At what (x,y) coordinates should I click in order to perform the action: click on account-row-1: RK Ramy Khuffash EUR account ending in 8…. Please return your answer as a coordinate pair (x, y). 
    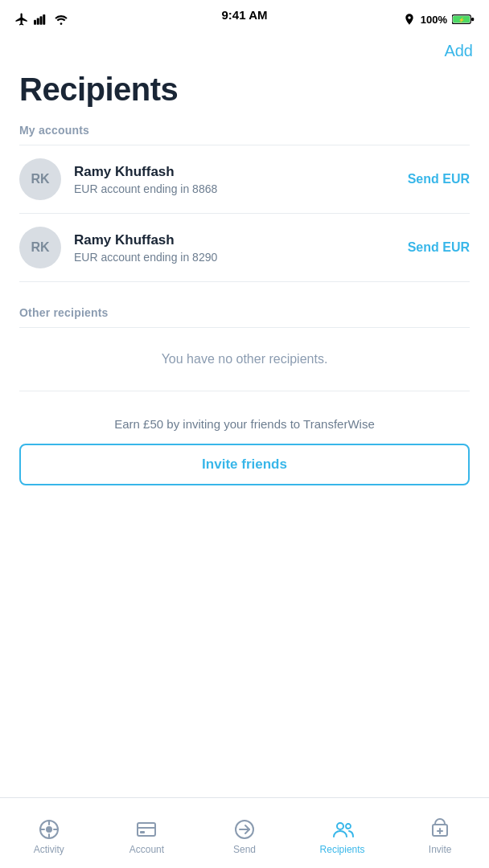
    Looking at the image, I should click on (244, 179).